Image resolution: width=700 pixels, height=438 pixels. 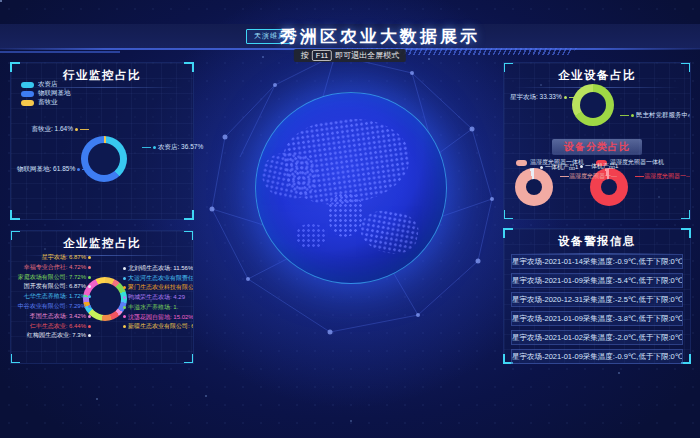 I want to click on chart-label: 沈荡花园自留地: 15.02%, so click(x=158, y=318).